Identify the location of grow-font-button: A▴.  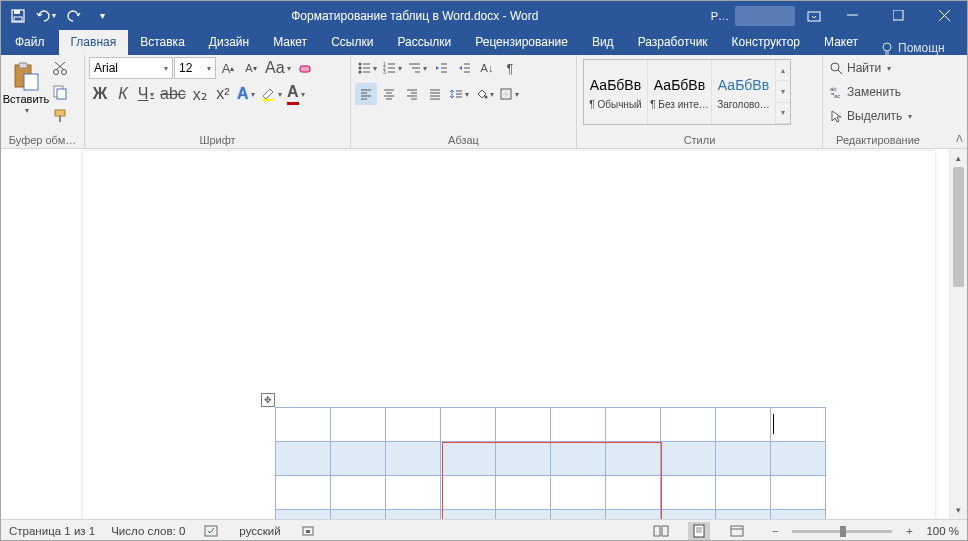
(228, 68).